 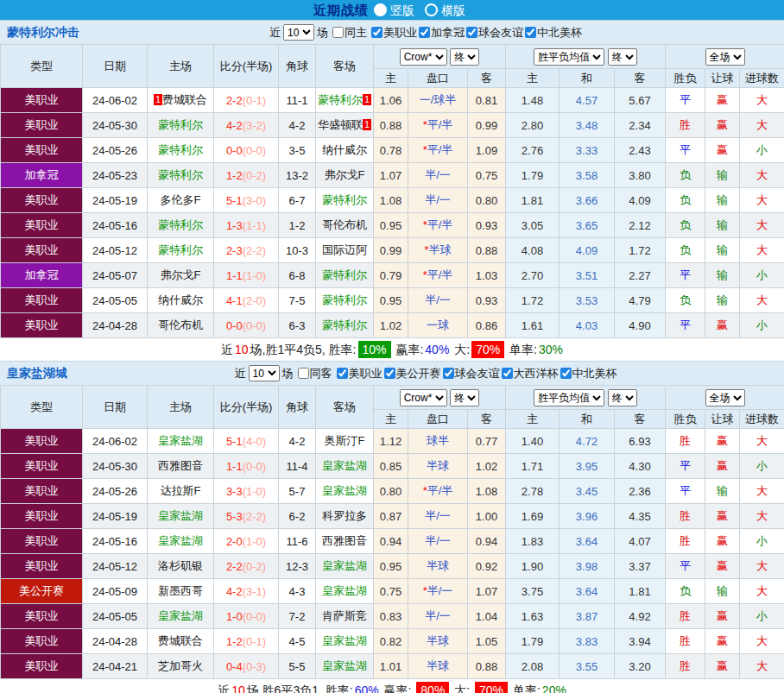 I want to click on corner-cell: 4-3, so click(x=297, y=592).